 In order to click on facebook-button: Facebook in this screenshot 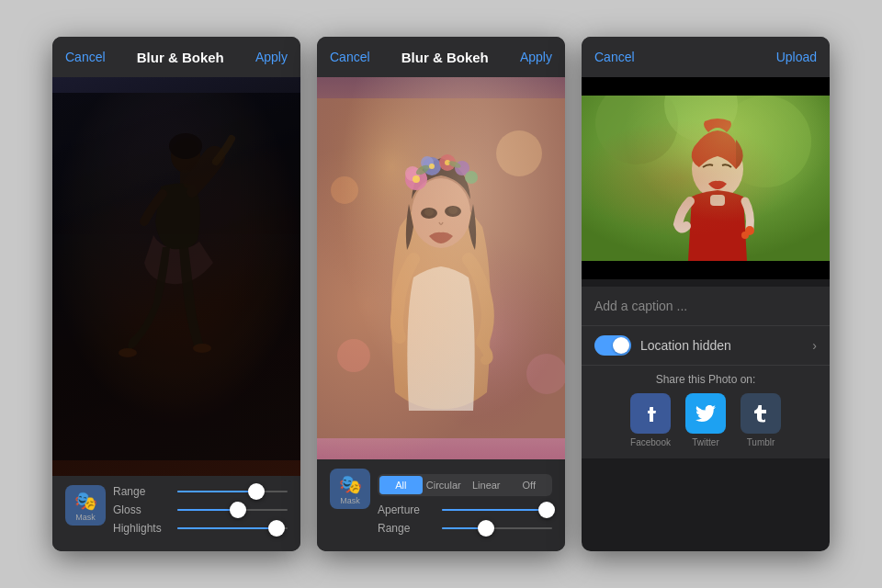, I will do `click(650, 421)`.